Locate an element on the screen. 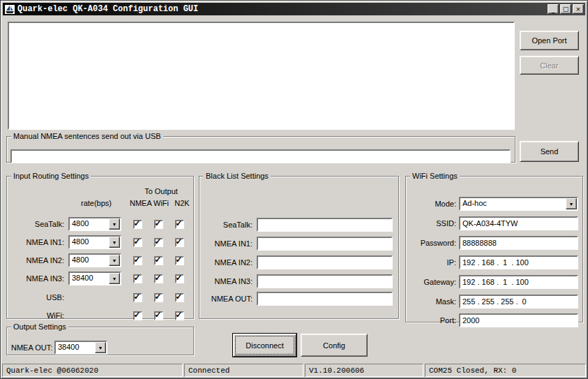  nmea-in1-nmea-checkbox is located at coordinates (138, 243).